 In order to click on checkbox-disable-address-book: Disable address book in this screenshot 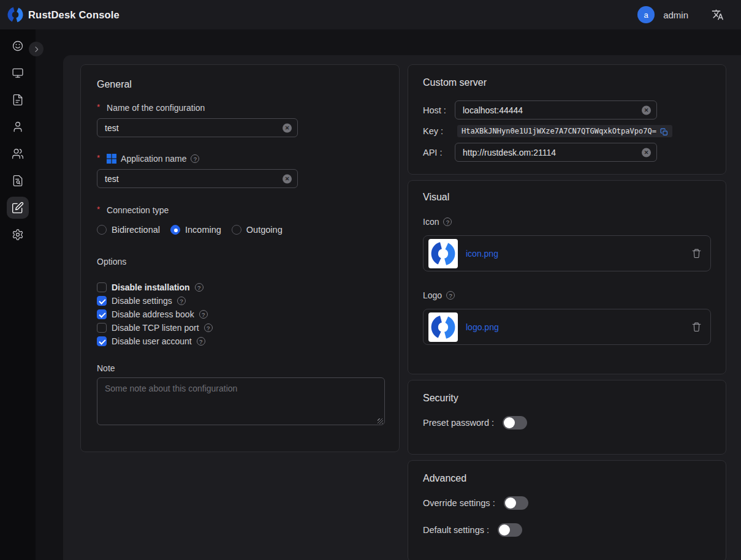, I will do `click(240, 314)`.